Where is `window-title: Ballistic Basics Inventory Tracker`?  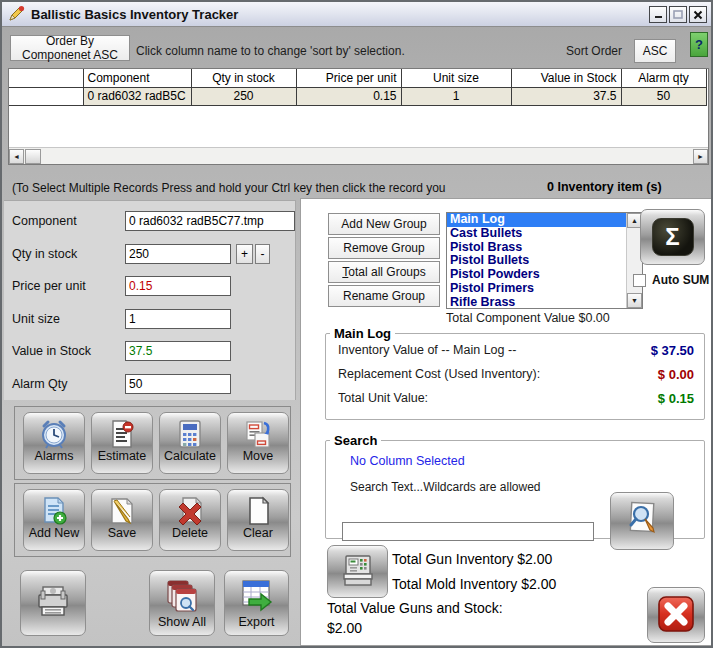 window-title: Ballistic Basics Inventory Tracker is located at coordinates (134, 14).